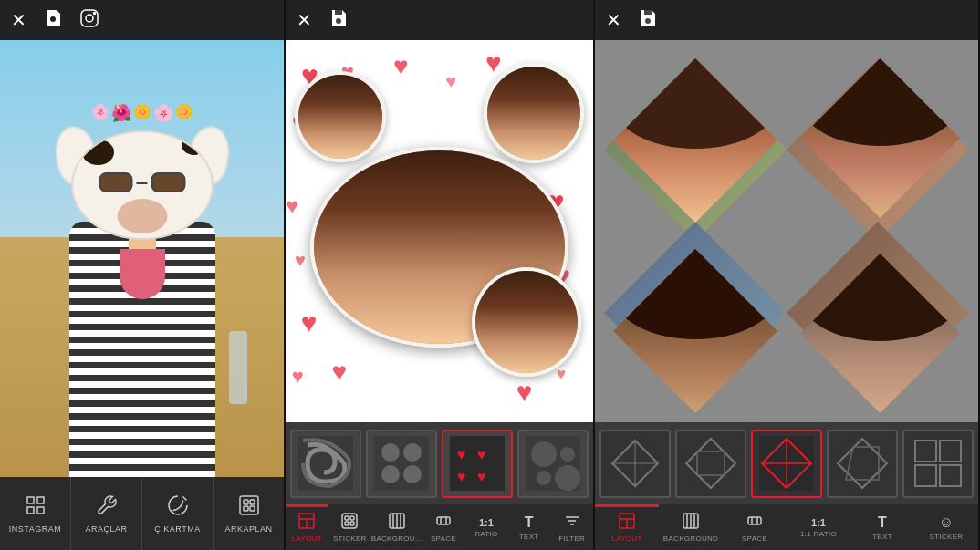 This screenshot has height=550, width=980. What do you see at coordinates (397, 523) in the screenshot?
I see `background-tab-icon` at bounding box center [397, 523].